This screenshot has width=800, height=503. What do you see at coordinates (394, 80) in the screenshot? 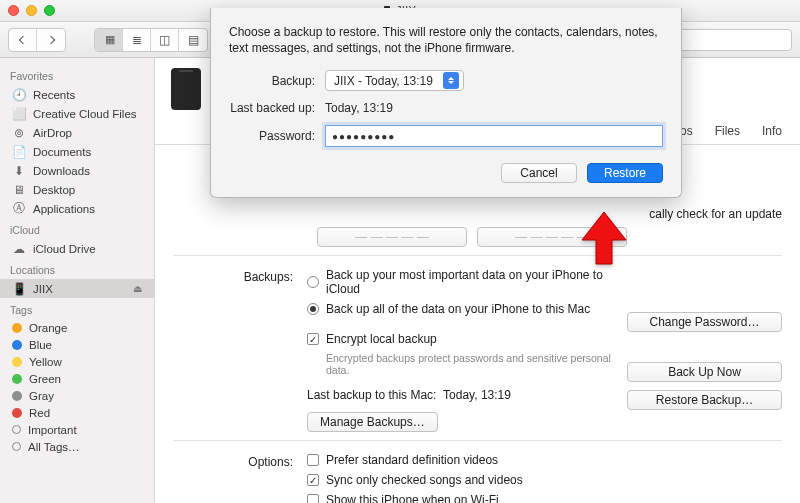
I see `backup-select: JIIX - Today, 13:19` at bounding box center [394, 80].